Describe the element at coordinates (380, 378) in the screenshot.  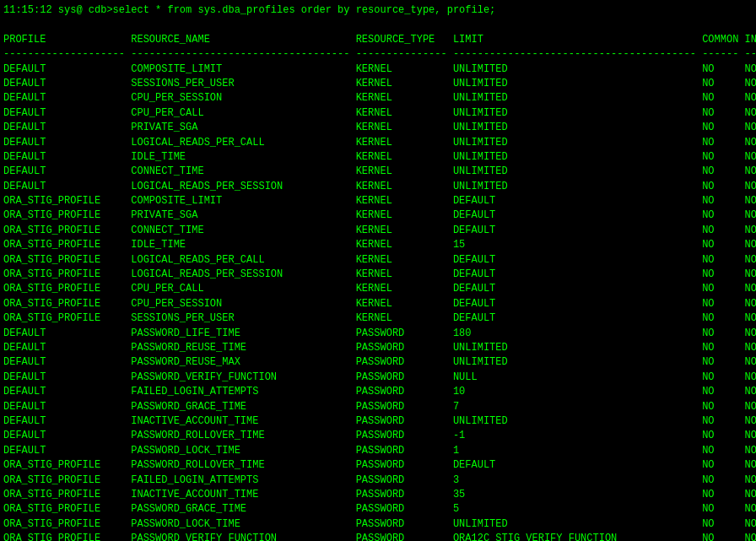
I see `table-row: DEFAULT PASSWORD_VERIFY_FUNCTION PASSWOR…` at that location.